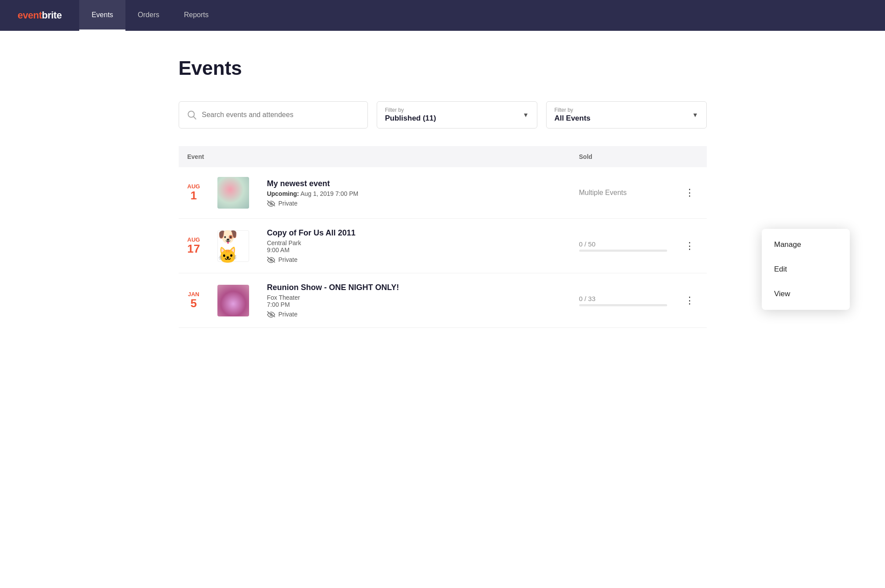 The height and width of the screenshot is (588, 885). I want to click on top-nav: eventbrite Events Orders Reports, so click(443, 15).